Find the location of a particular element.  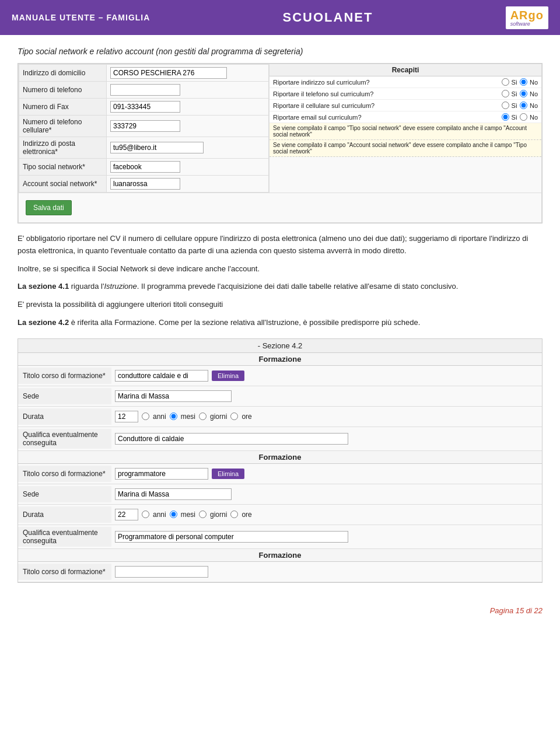

fax-input is located at coordinates (145, 107).